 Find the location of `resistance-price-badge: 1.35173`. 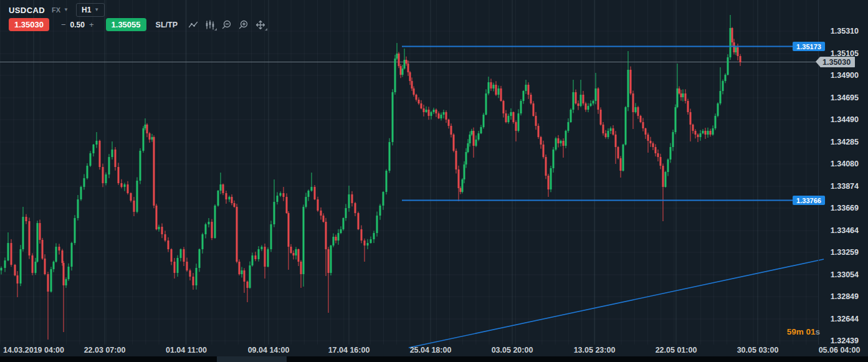

resistance-price-badge: 1.35173 is located at coordinates (809, 46).